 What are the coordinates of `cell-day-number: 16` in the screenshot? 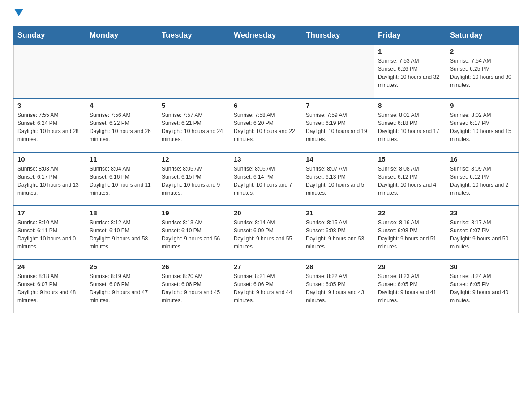 It's located at (482, 159).